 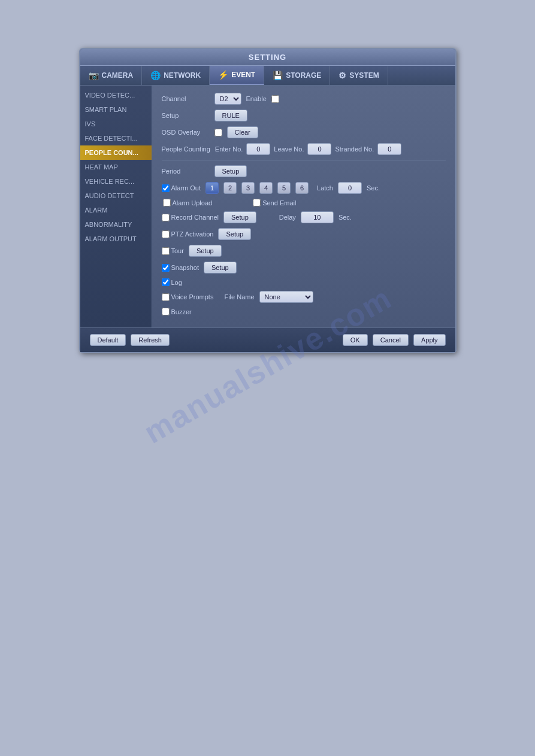 I want to click on alarm-upload-label: Alarm Upload, so click(x=193, y=203).